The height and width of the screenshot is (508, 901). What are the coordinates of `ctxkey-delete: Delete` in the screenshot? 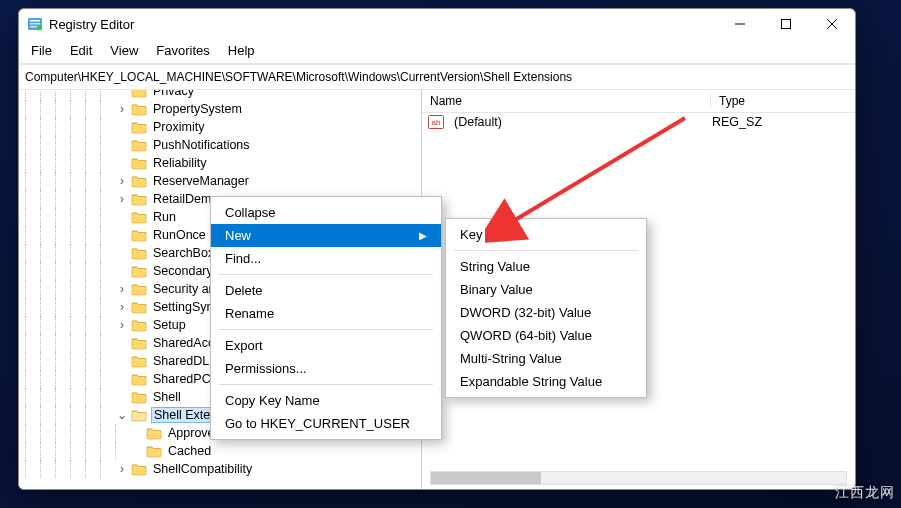 It's located at (326, 290).